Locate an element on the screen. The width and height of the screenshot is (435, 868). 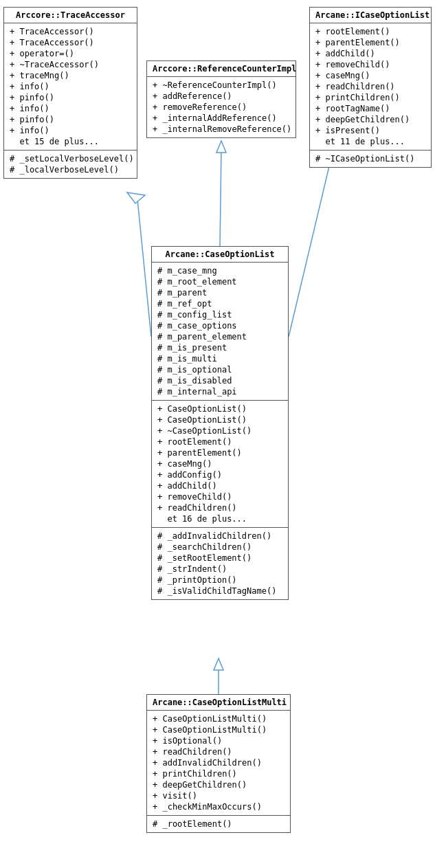
case-option-list-multi-private: # _rootElement() is located at coordinates (219, 824).